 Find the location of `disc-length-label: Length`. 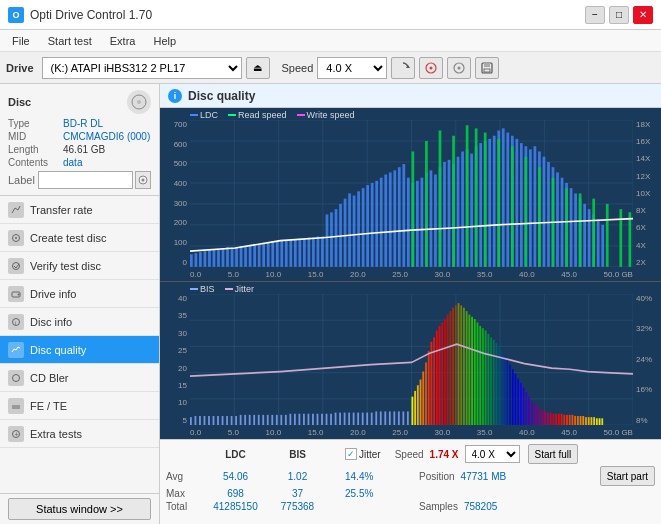

disc-length-label: Length is located at coordinates (36, 150).